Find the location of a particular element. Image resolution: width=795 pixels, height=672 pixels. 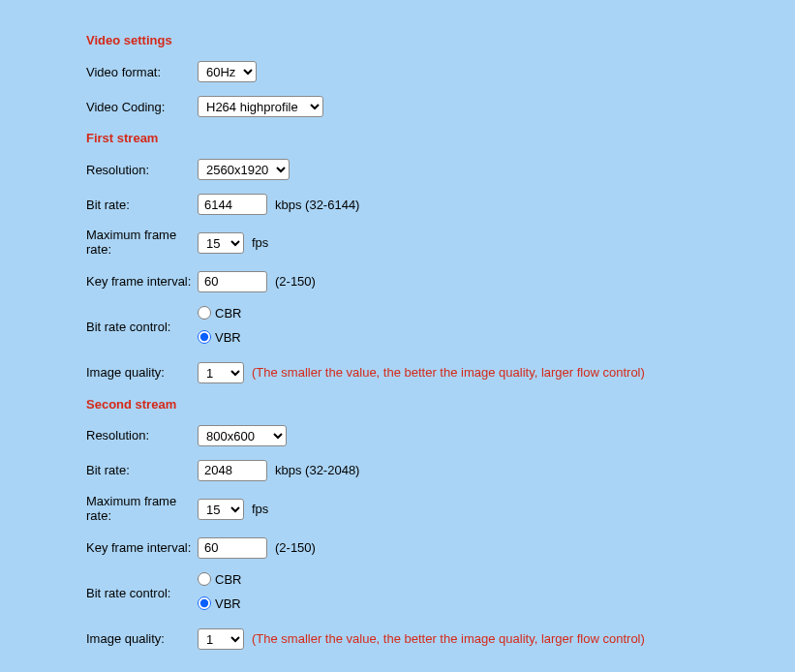

s1-iq-select: 1 is located at coordinates (221, 373).